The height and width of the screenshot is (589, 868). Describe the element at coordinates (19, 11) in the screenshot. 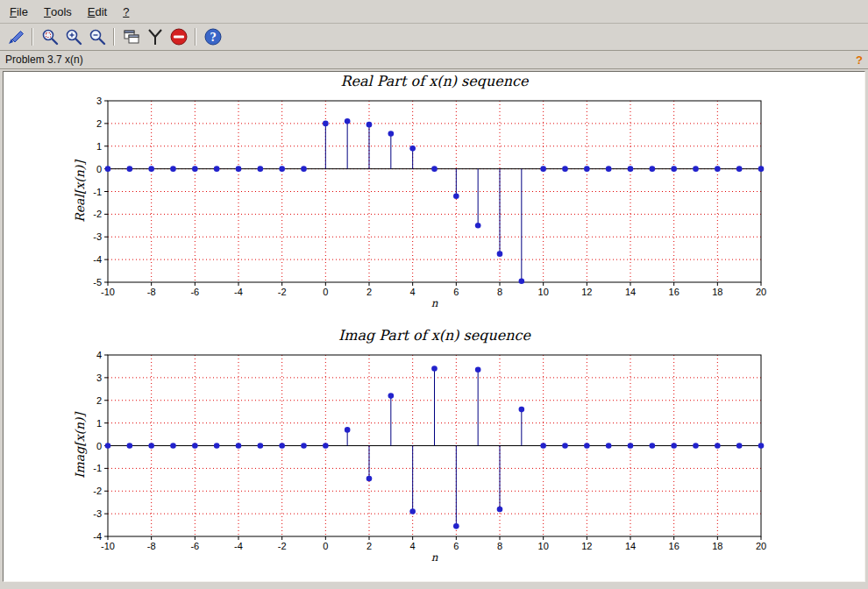

I see `menu-file: File` at that location.